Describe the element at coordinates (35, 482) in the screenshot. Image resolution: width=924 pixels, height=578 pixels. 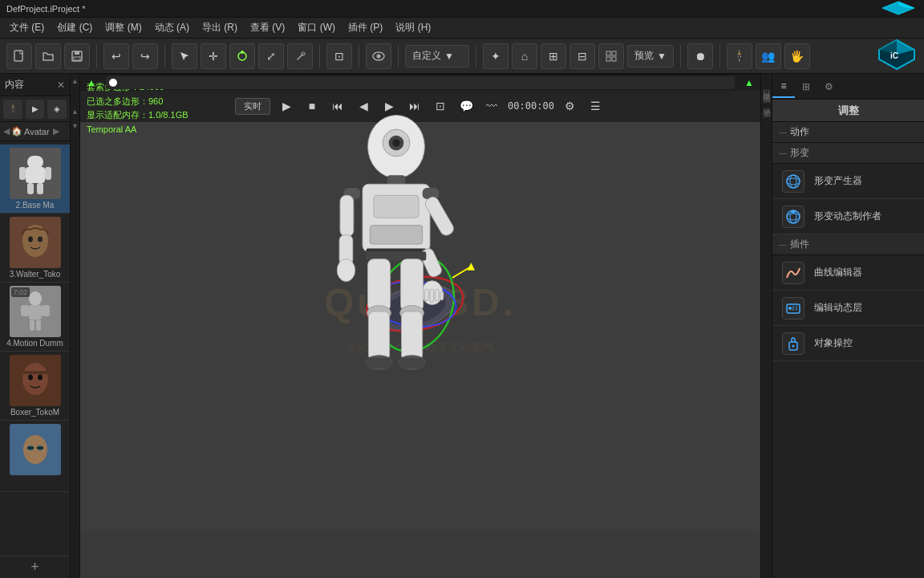
I see `item-label` at that location.